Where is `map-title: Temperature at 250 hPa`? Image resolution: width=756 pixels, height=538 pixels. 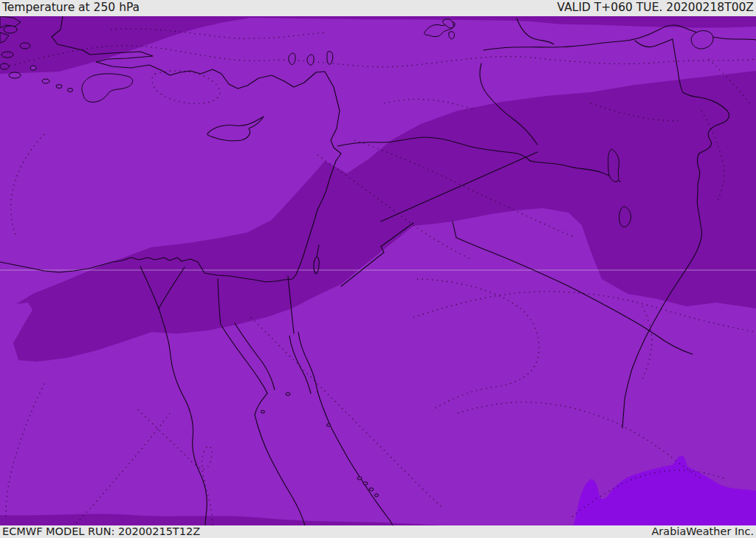
map-title: Temperature at 250 hPa is located at coordinates (71, 8).